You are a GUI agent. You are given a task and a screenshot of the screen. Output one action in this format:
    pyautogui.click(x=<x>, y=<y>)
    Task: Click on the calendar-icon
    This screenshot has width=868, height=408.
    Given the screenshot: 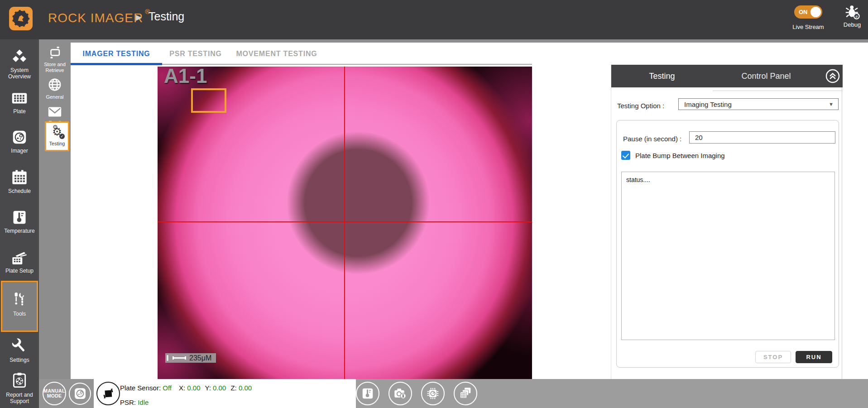 What is the action you would take?
    pyautogui.click(x=19, y=178)
    